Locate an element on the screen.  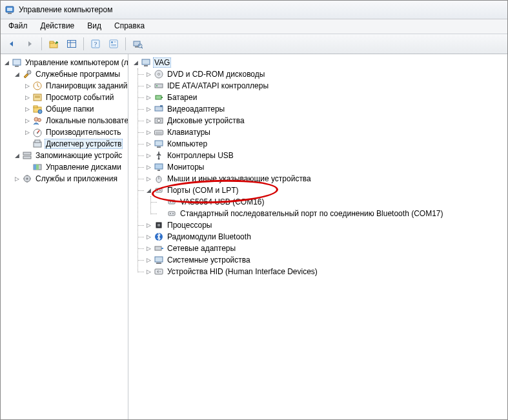
properties-button is located at coordinates (114, 44).